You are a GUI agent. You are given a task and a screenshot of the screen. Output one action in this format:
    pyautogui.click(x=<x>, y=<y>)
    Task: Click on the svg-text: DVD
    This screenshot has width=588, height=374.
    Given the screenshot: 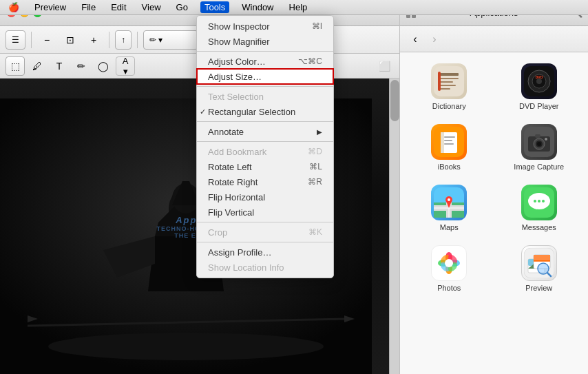 What is the action you would take?
    pyautogui.click(x=538, y=77)
    